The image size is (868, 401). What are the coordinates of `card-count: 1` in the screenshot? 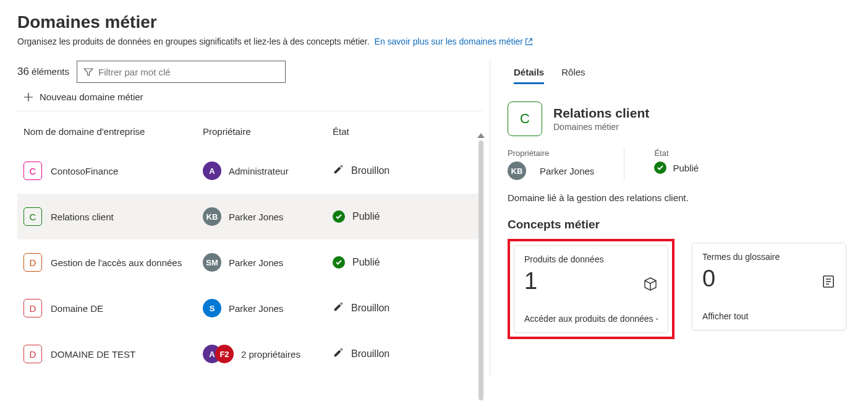 It's located at (591, 281).